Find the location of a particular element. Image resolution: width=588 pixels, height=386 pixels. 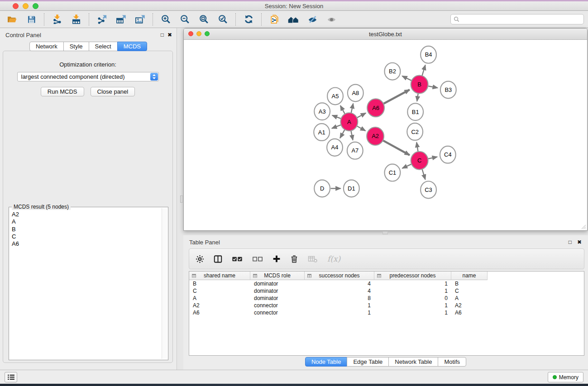

cell-name: B is located at coordinates (469, 284).